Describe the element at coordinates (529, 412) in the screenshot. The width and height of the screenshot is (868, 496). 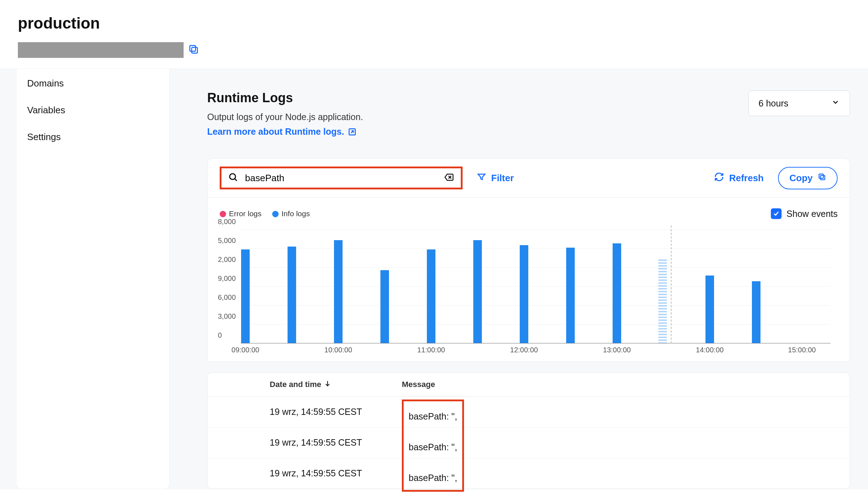
I see `table-row: 19 wrz, 14:59:55 CEST basePath: '', base…` at that location.